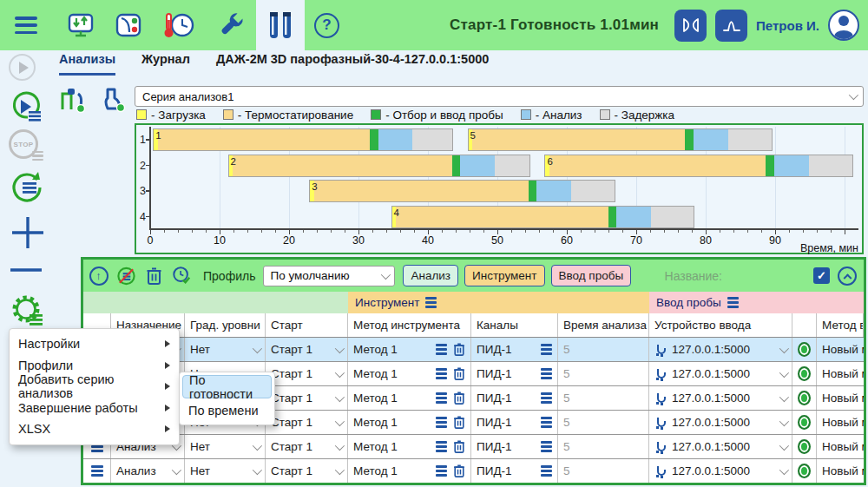 The height and width of the screenshot is (487, 868). Describe the element at coordinates (155, 276) in the screenshot. I see `delete-button` at that location.